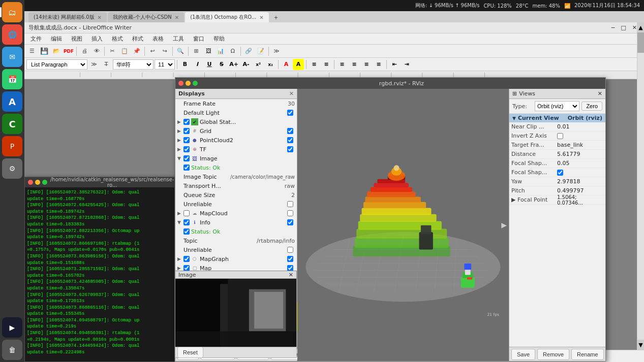 The height and width of the screenshot is (362, 644). Describe the element at coordinates (178, 39) in the screenshot. I see `menu-tools: 工具` at that location.